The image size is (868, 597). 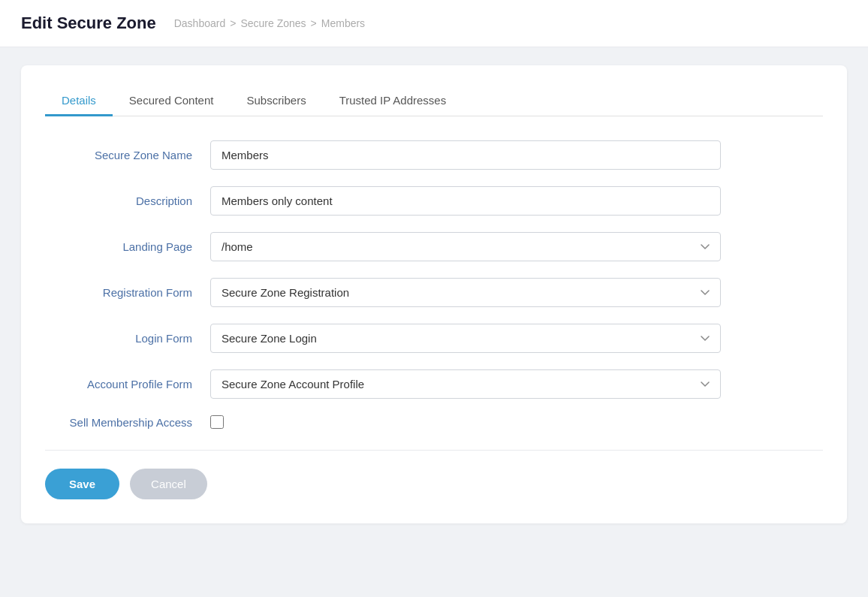 I want to click on tab-details: Details, so click(x=79, y=101).